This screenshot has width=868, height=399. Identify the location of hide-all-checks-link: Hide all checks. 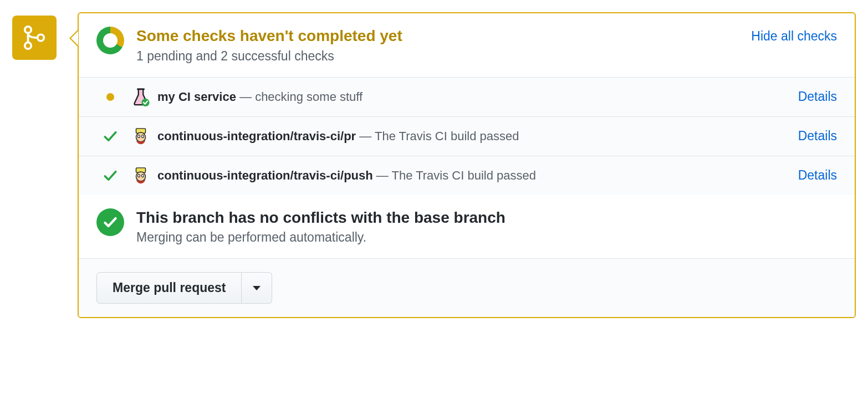
(794, 37).